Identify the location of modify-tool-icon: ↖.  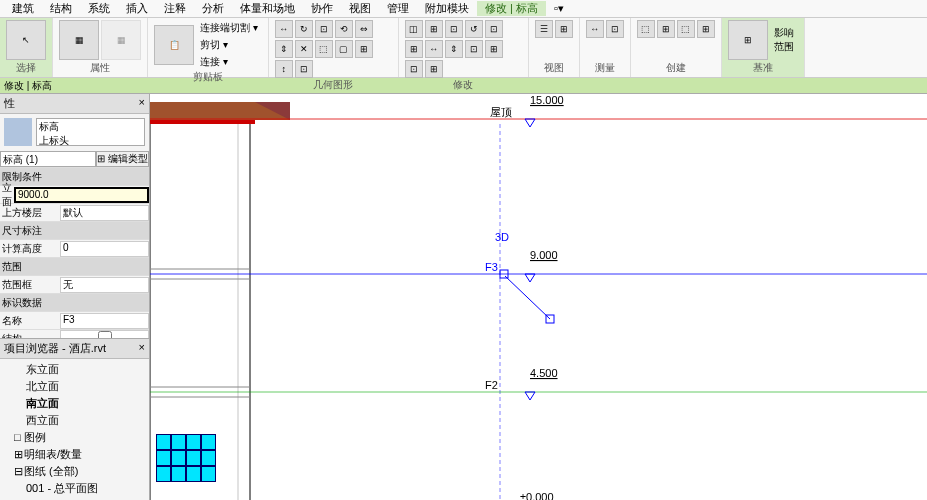
(26, 40).